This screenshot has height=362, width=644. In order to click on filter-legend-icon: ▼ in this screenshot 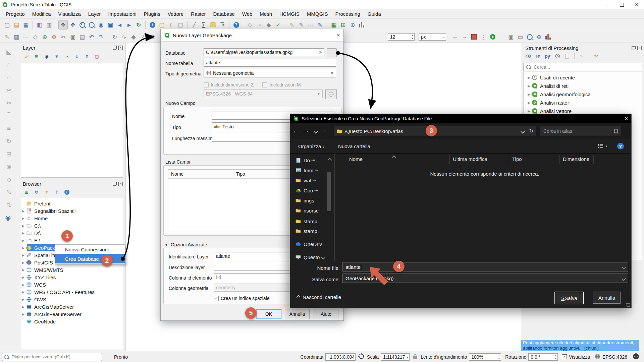, I will do `click(57, 56)`.